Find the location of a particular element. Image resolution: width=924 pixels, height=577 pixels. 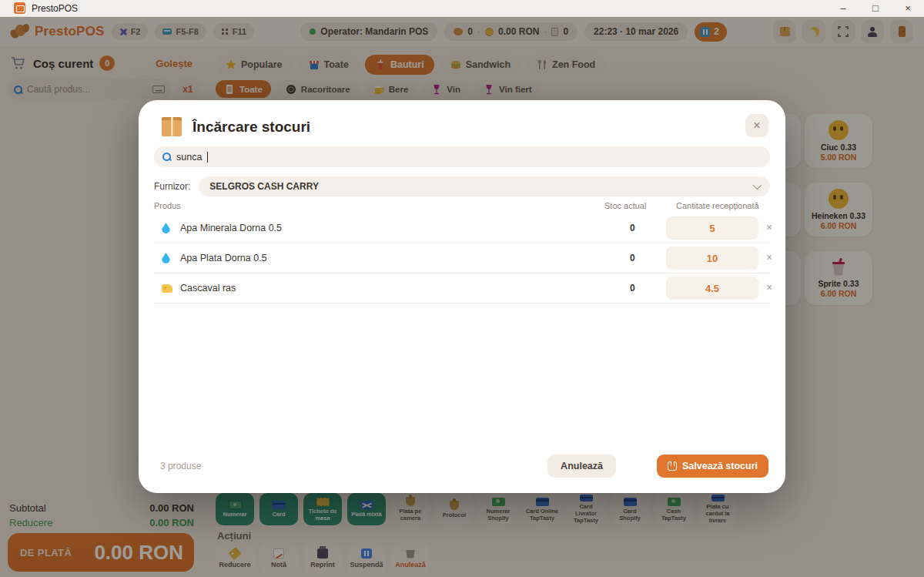

stock-row: Apa Minerala Dorna 0.5 0 5 × is located at coordinates (462, 228).